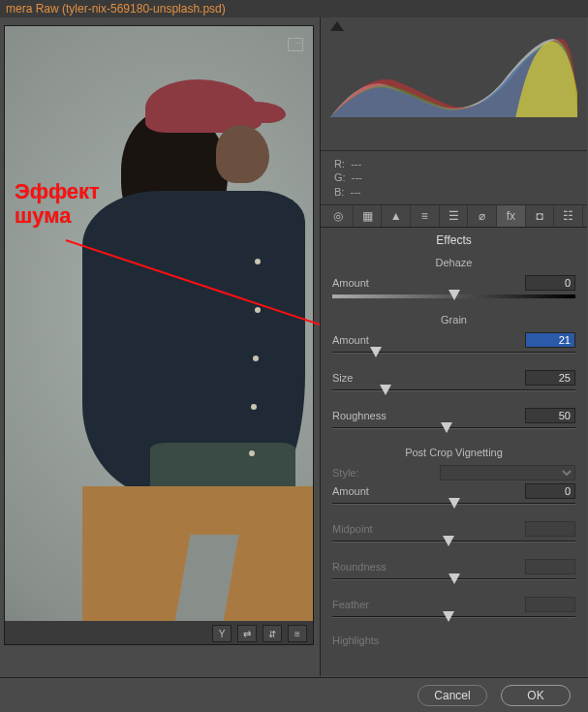 The height and width of the screenshot is (712, 588). I want to click on grain-heading: Grain, so click(453, 320).